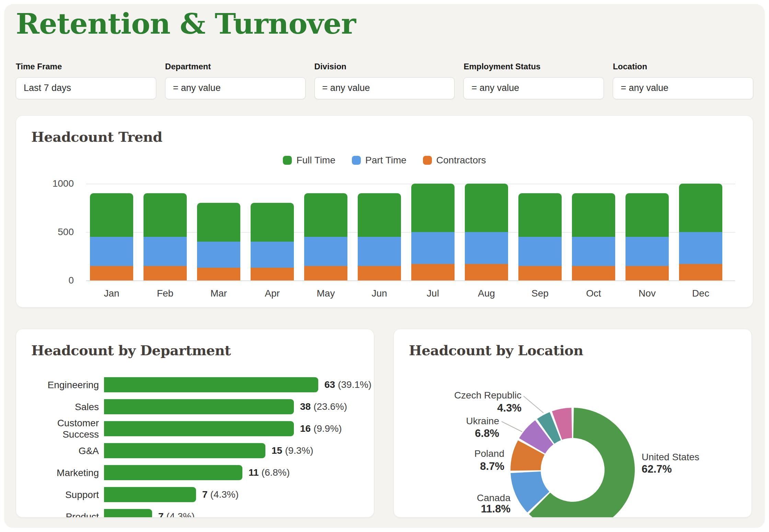 The image size is (769, 532). Describe the element at coordinates (384, 80) in the screenshot. I see `filter-division: Division= any value` at that location.